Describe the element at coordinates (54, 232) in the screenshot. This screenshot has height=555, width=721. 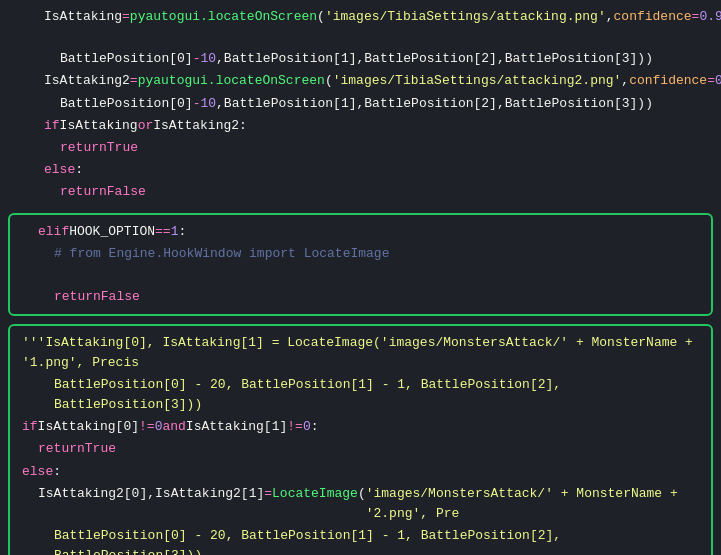
I see `code-token: elif` at that location.